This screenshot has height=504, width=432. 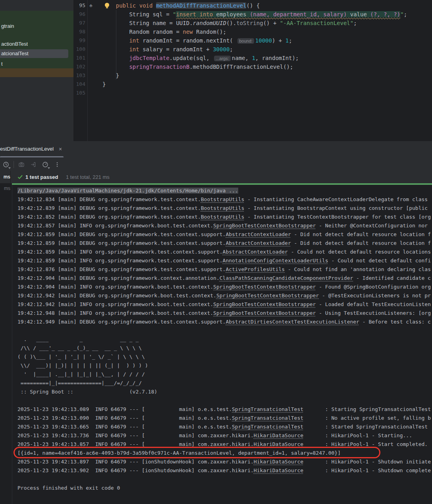 What do you see at coordinates (118, 76) in the screenshot?
I see `code-token: }` at bounding box center [118, 76].